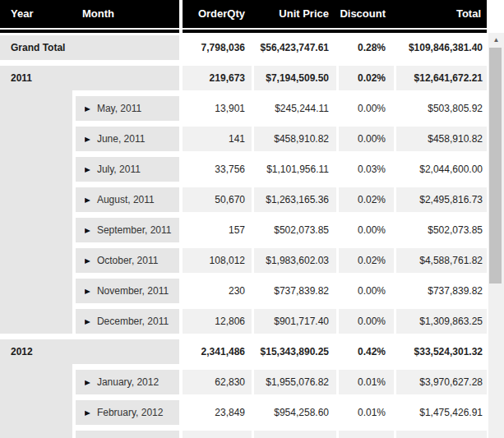 The image size is (504, 438). Describe the element at coordinates (495, 166) in the screenshot. I see `scrollbar-thumb` at that location.